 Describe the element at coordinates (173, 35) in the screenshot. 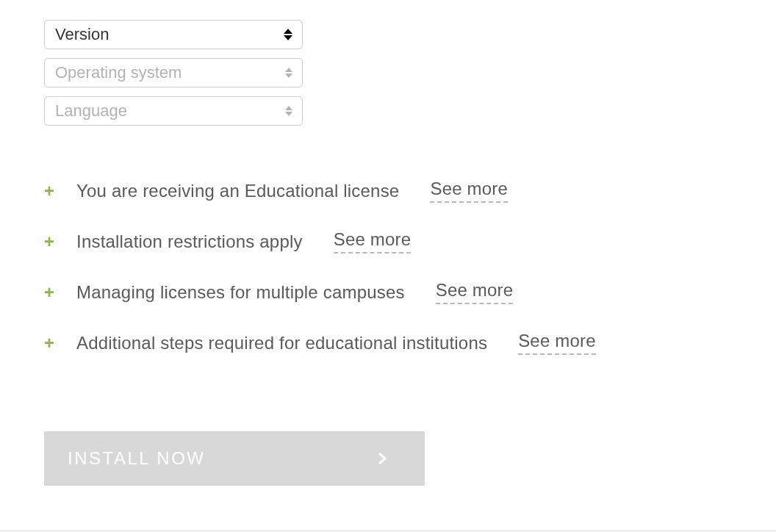

I see `version-select: Version` at that location.